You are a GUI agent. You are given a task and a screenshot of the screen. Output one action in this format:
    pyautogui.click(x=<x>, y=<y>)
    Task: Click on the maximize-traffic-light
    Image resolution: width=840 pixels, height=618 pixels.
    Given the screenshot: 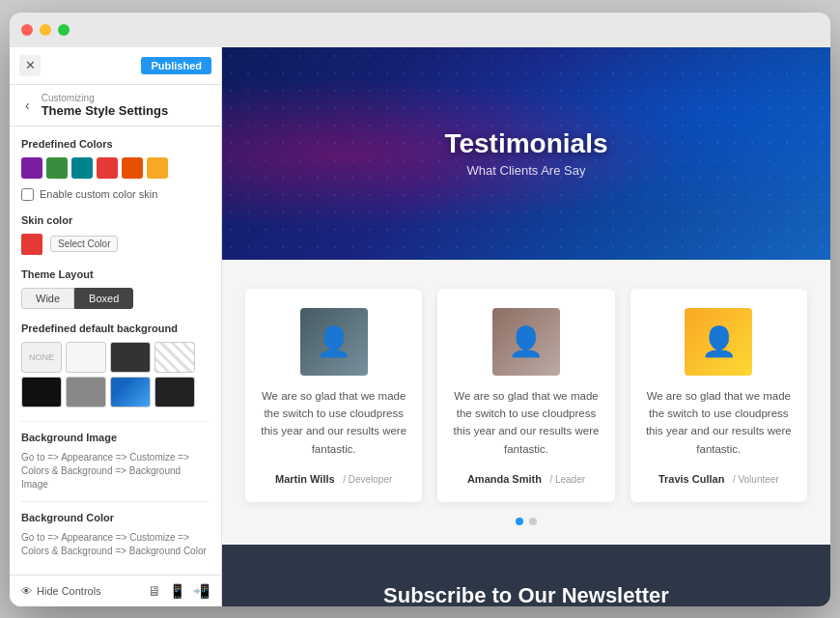 What is the action you would take?
    pyautogui.click(x=64, y=30)
    